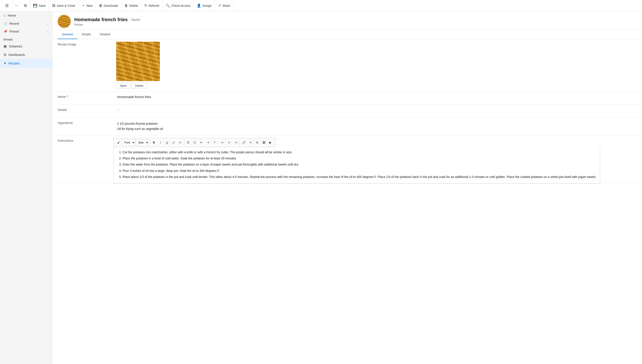 The height and width of the screenshot is (364, 642). What do you see at coordinates (224, 6) in the screenshot?
I see `share-button: ↗ Share` at bounding box center [224, 6].